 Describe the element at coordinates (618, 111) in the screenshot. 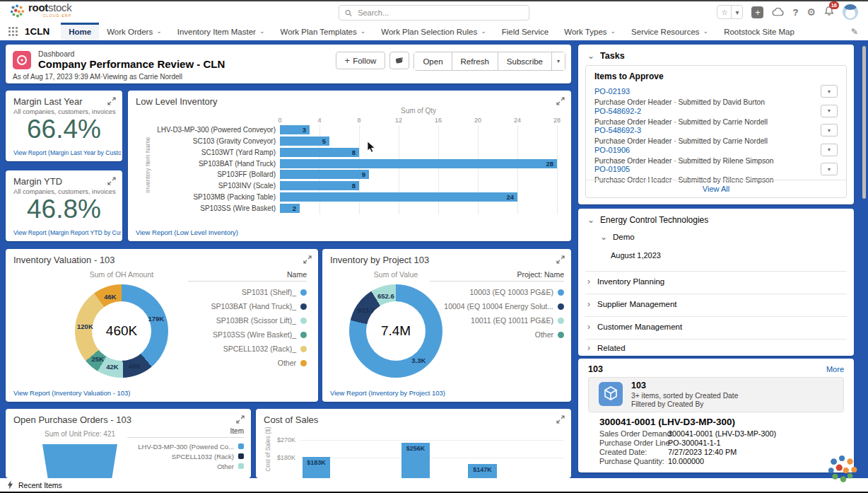

I see `approval-item-link: PO-548692-2` at that location.